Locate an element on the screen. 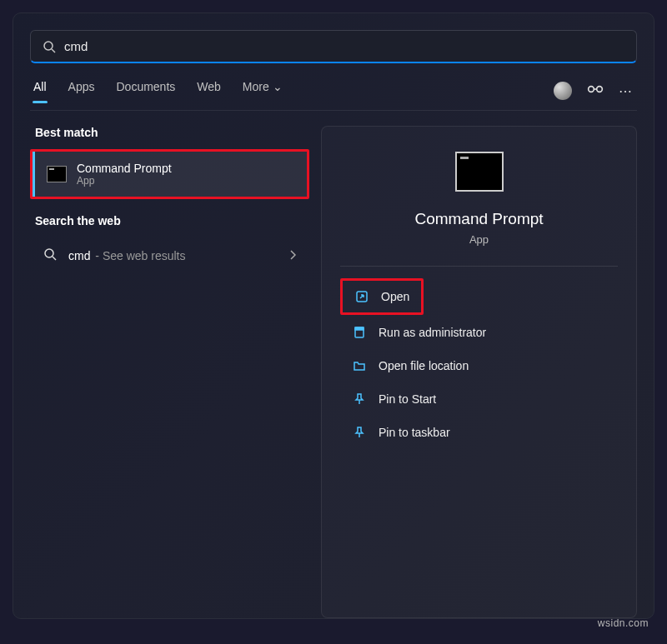 The image size is (667, 644). action-pin-start-label: Pin to Start is located at coordinates (407, 399).